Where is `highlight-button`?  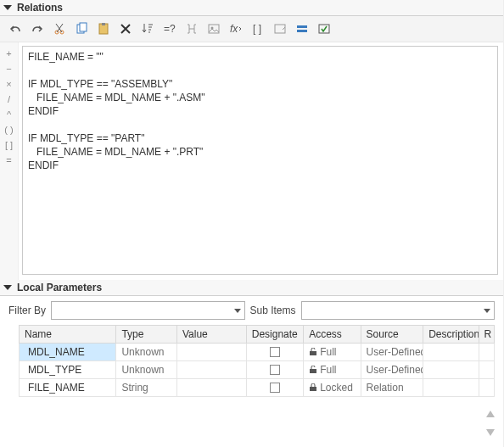 highlight-button is located at coordinates (302, 29).